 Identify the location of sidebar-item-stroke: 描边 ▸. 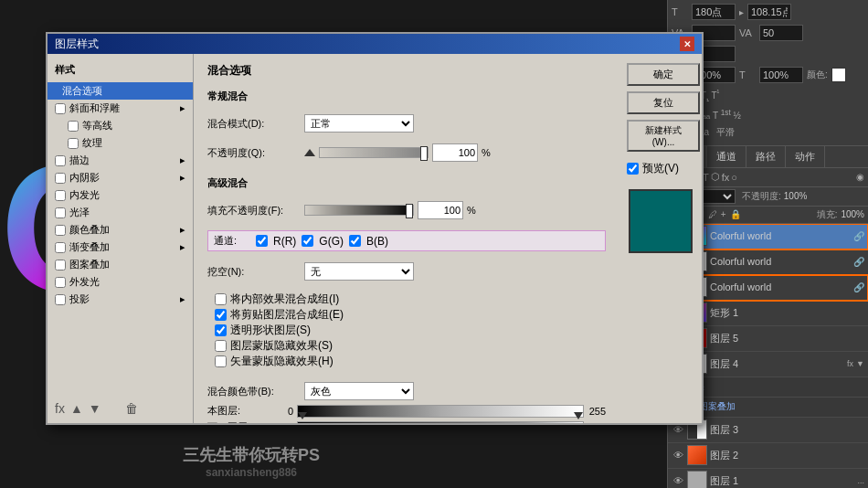
(121, 161).